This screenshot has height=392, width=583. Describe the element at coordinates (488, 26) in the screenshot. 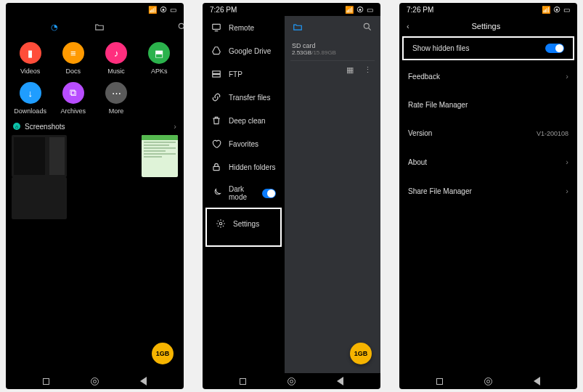

I see `settings-header: ‹ Settings` at that location.